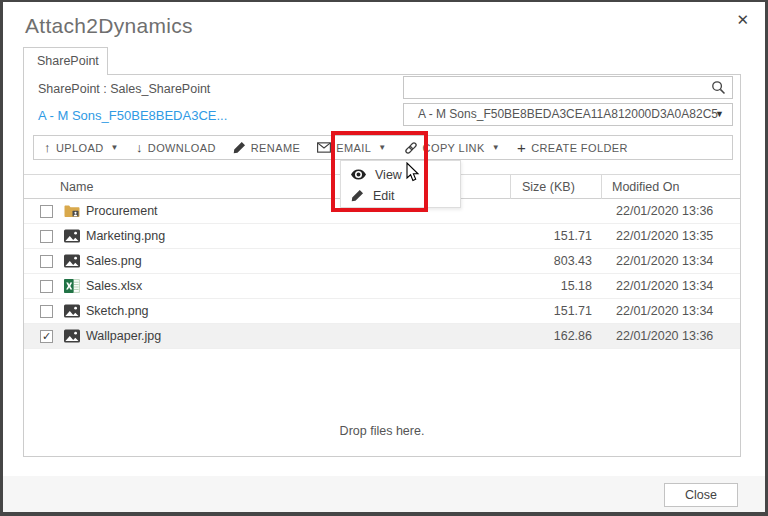 This screenshot has width=768, height=516. Describe the element at coordinates (382, 431) in the screenshot. I see `drop-files-hint: Drop files here.` at that location.